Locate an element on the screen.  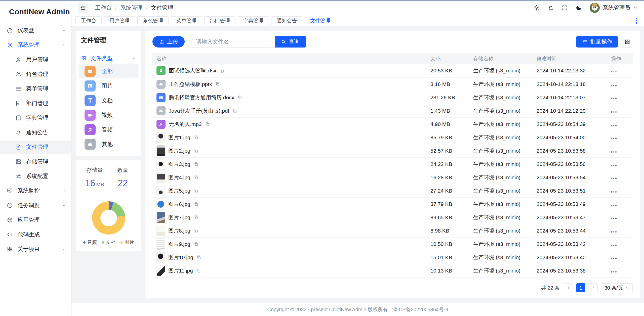
sidebar-item-app-management: 应用管理 is located at coordinates (36, 220).